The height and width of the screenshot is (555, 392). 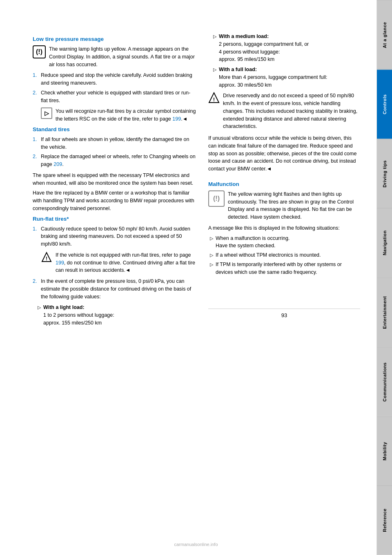 I want to click on sidebar: At a glance Controls Driving tips Naviga…, so click(x=384, y=278).